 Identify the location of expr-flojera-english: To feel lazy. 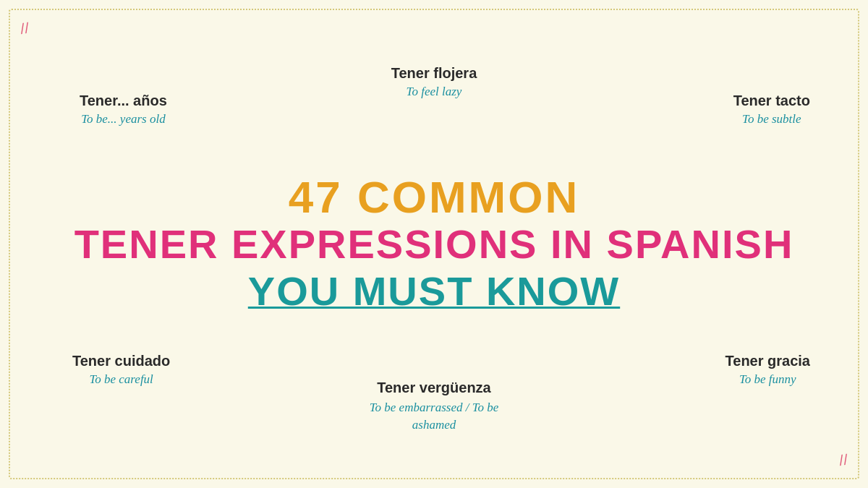
(434, 92).